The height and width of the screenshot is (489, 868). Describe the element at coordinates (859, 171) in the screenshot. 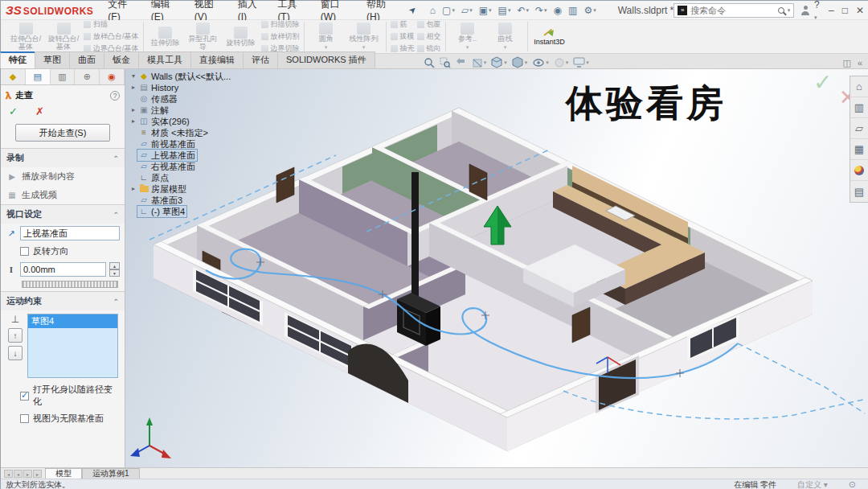

I see `appearances-icon` at that location.